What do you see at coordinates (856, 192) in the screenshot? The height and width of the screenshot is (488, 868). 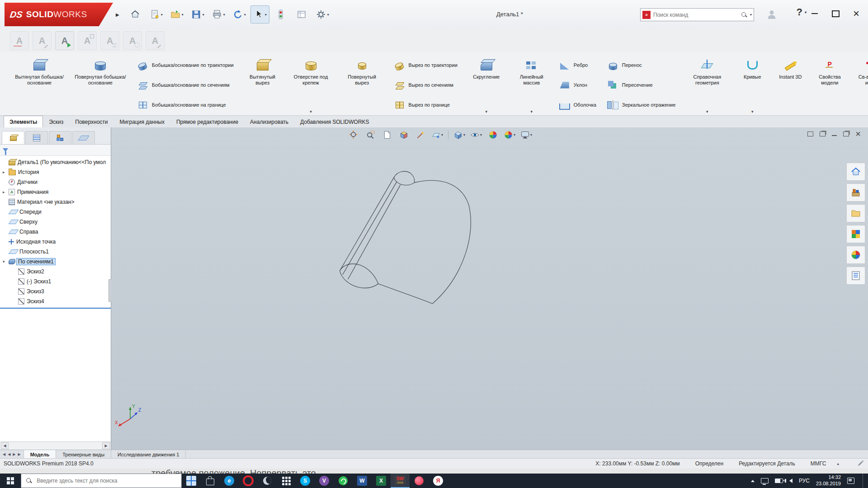 I see `design-library-button` at bounding box center [856, 192].